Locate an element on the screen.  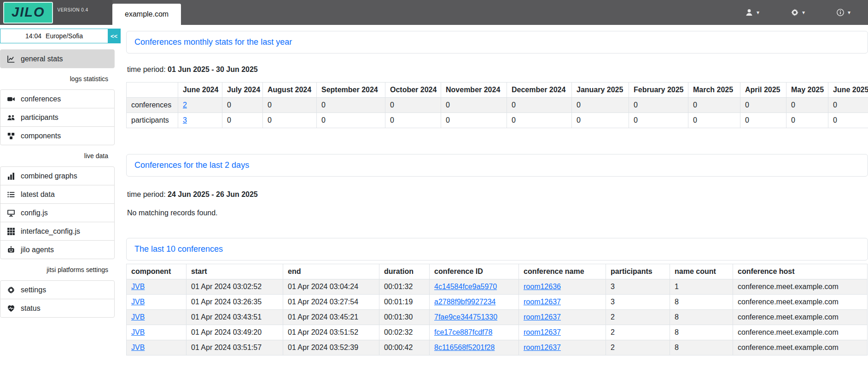
last-10-card-header: The last 10 conferences is located at coordinates (497, 249).